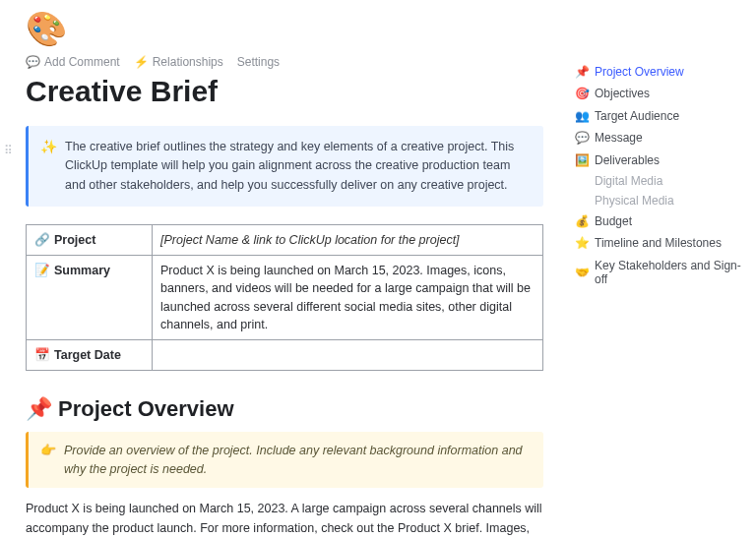  I want to click on row-value, so click(348, 354).